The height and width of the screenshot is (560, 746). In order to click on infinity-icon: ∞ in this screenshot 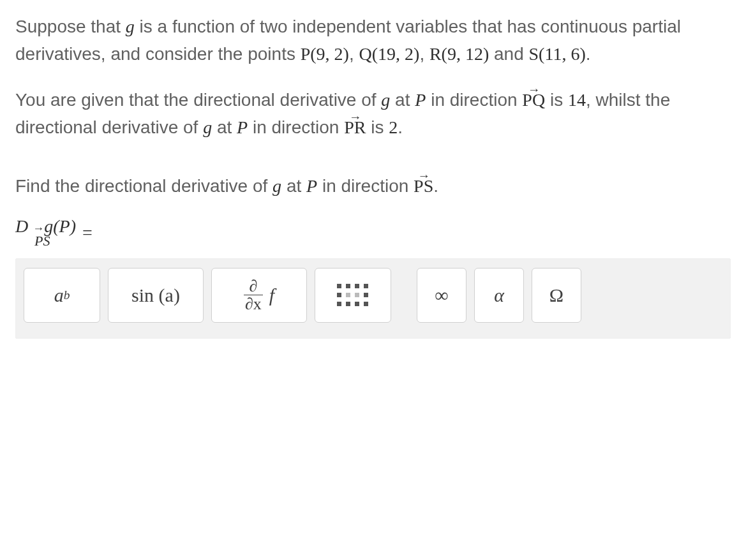, I will do `click(442, 296)`.